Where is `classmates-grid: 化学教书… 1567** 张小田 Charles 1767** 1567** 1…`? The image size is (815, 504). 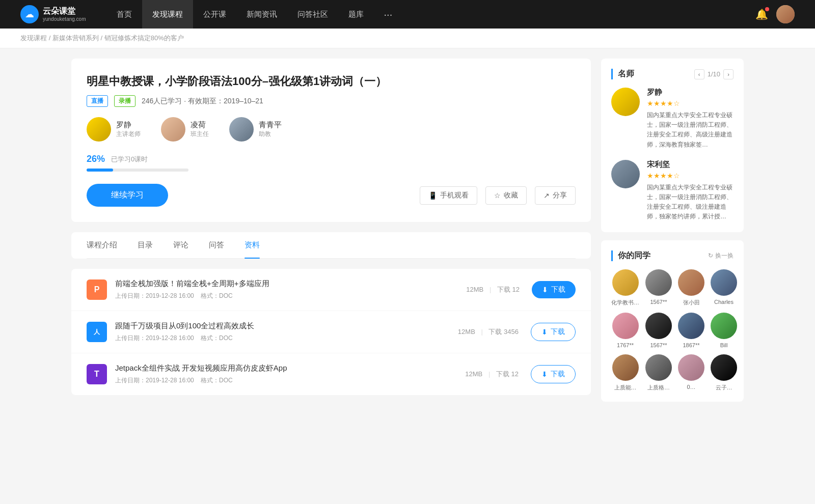 classmates-grid: 化学教书… 1567** 张小田 Charles 1767** 1567** 1… is located at coordinates (672, 330).